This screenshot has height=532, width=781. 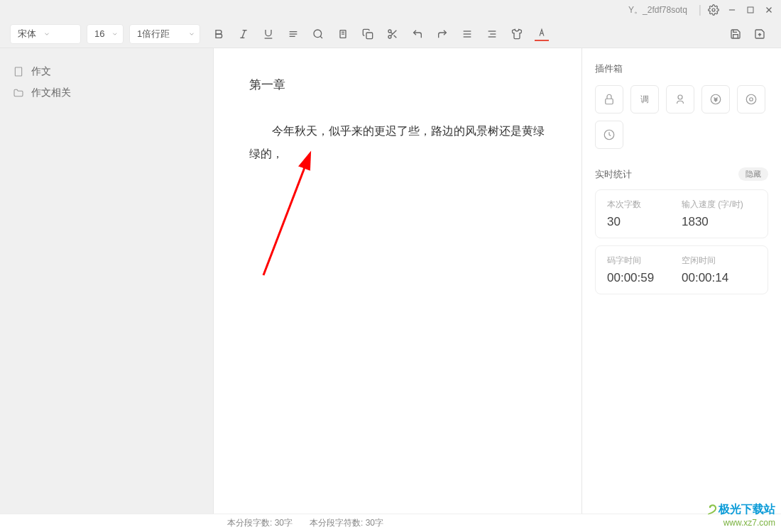 What do you see at coordinates (609, 135) in the screenshot?
I see `plugin-history` at bounding box center [609, 135].